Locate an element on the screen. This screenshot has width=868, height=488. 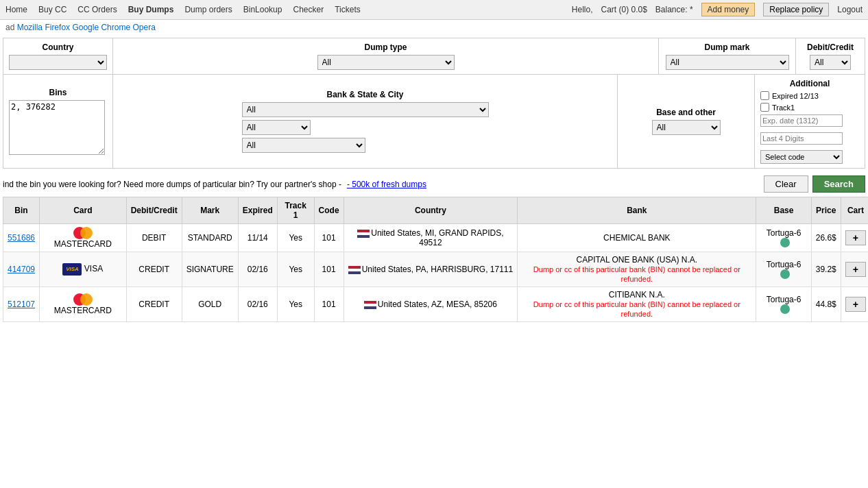
bank-name: CHEMICAL BANK is located at coordinates (637, 238).